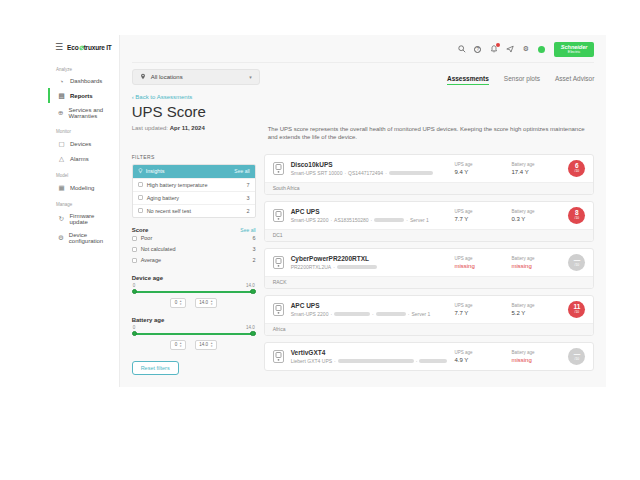  I want to click on score-badge: 8/10, so click(576, 216).